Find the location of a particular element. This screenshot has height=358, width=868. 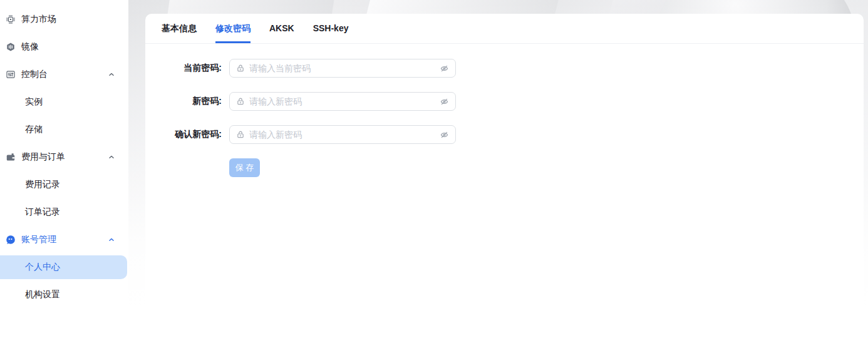

sidebar-item-label: 个人中心 is located at coordinates (43, 267).